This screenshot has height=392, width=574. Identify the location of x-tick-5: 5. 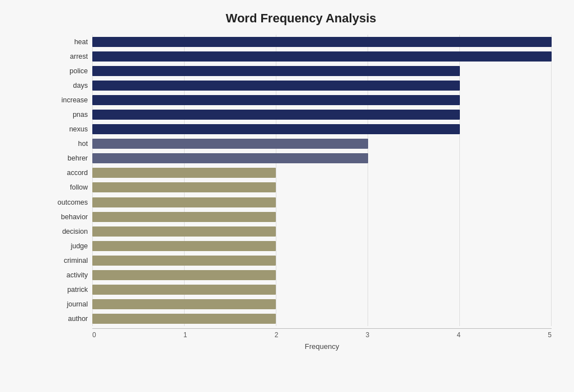
(549, 335).